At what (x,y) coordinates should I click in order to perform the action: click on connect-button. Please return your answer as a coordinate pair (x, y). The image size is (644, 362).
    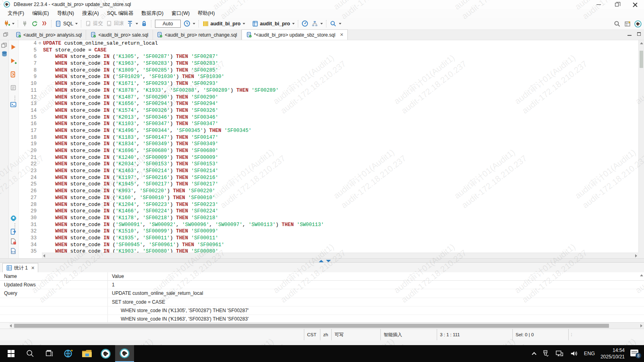
    Looking at the image, I should click on (25, 24).